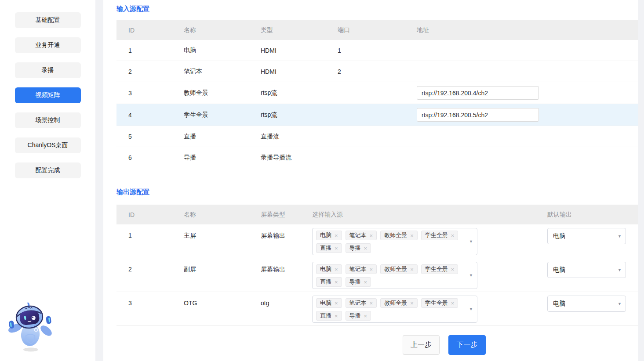 Image resolution: width=644 pixels, height=361 pixels. What do you see at coordinates (287, 157) in the screenshot?
I see `cell-type: 录播导播流` at bounding box center [287, 157].